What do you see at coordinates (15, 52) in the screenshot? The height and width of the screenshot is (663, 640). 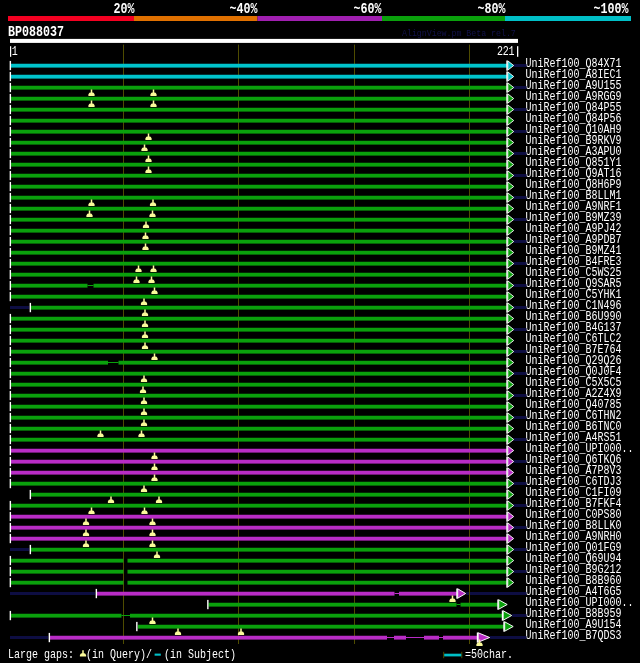 I see `svg-text: 1` at bounding box center [15, 52].